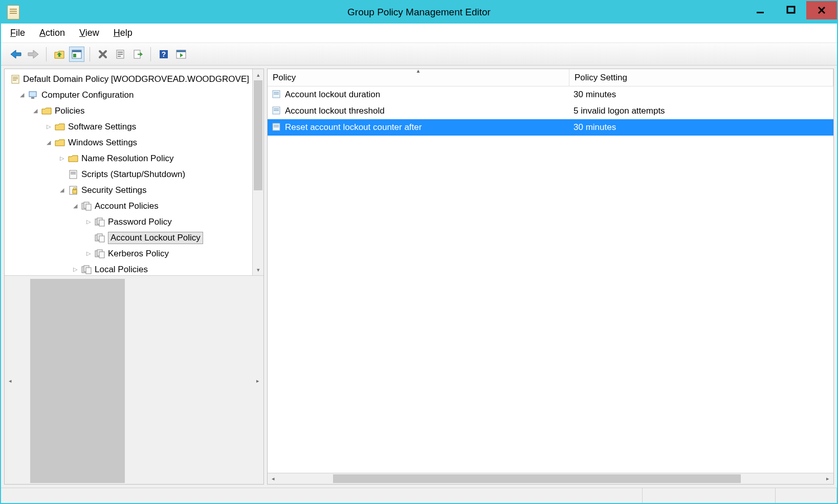 The image size is (838, 504). Describe the element at coordinates (16, 54) in the screenshot. I see `back-button` at that location.